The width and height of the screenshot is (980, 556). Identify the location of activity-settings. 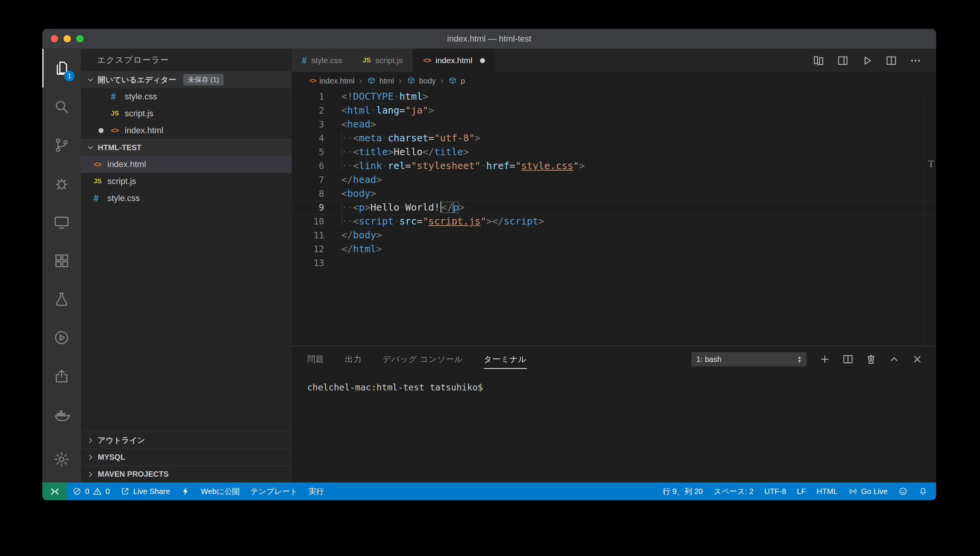
(62, 459).